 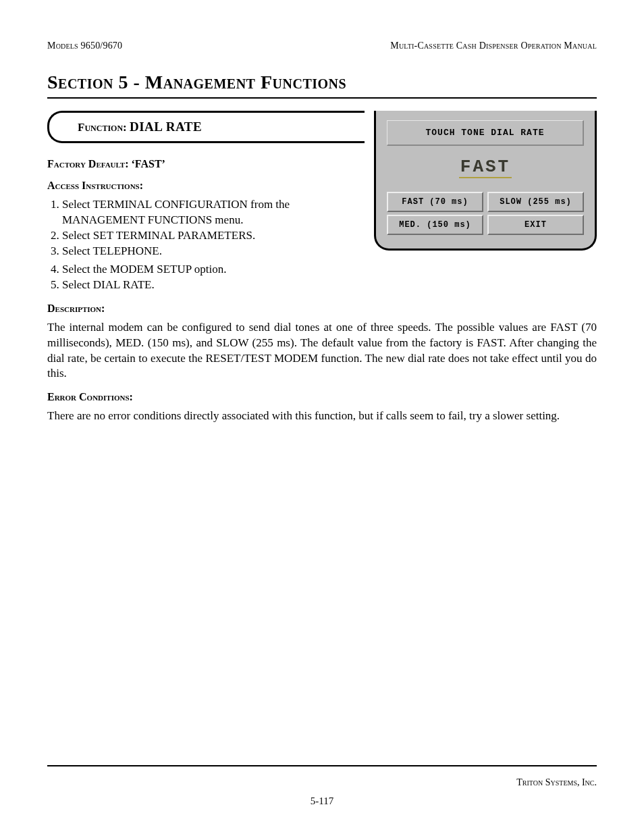 I want to click on function-box: Function: DIAL RATE, so click(x=206, y=127).